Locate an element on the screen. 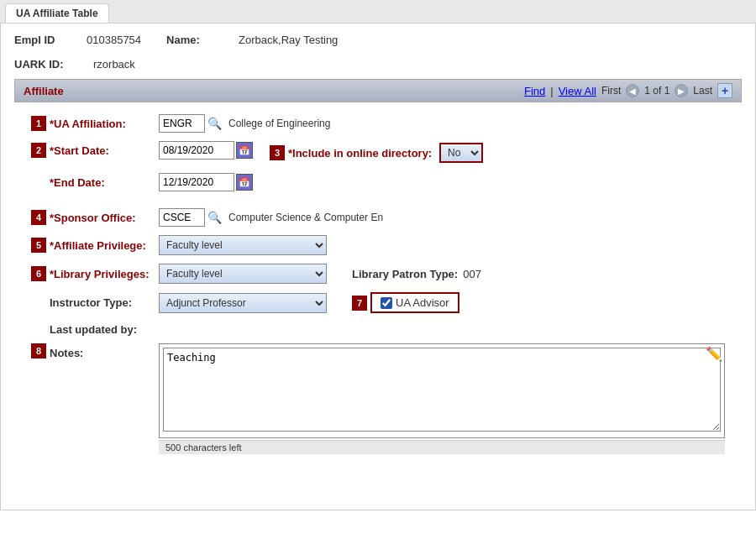  sponsor-office-row: 4 *Sponsor Office: 🔍 Computer Science & … is located at coordinates (378, 217).